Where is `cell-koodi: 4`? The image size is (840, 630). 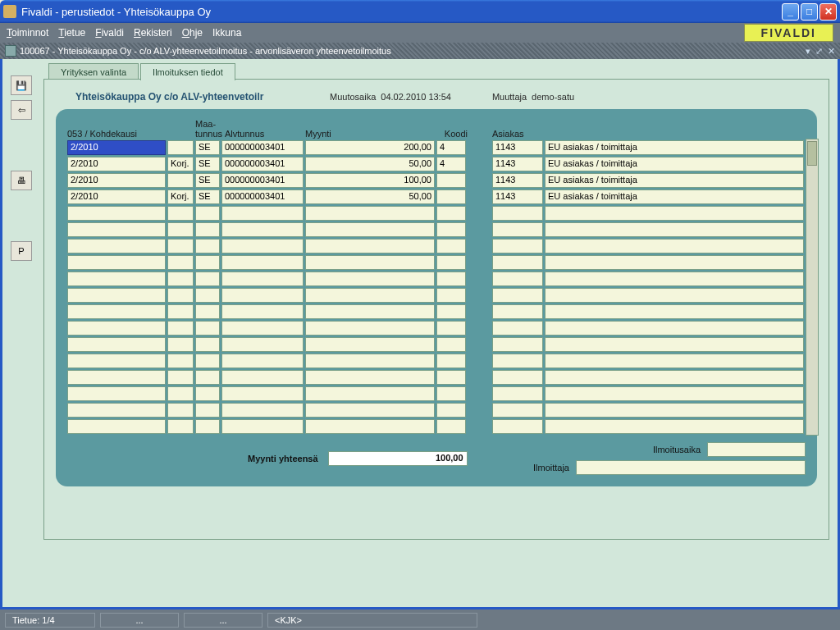 cell-koodi: 4 is located at coordinates (451, 164).